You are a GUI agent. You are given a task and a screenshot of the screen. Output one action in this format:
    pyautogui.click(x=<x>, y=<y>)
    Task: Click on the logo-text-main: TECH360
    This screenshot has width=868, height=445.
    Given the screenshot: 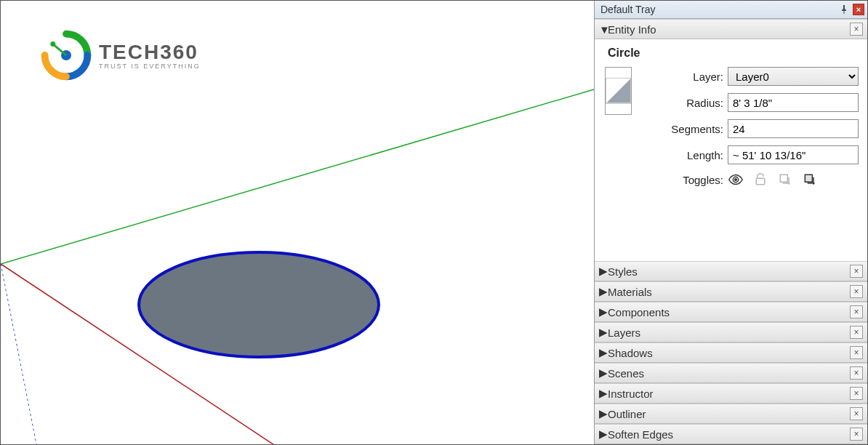 What is the action you would take?
    pyautogui.click(x=150, y=52)
    